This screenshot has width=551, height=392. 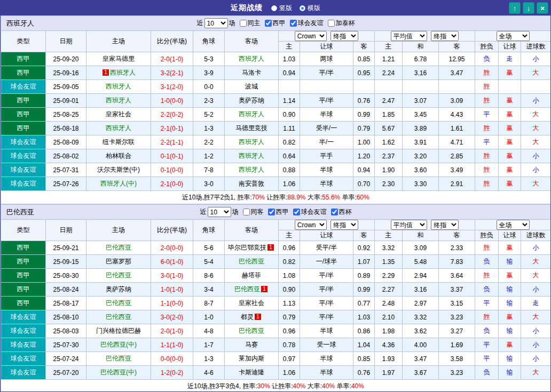 I want to click on filter-checkbox-label: 西杯, so click(x=345, y=212).